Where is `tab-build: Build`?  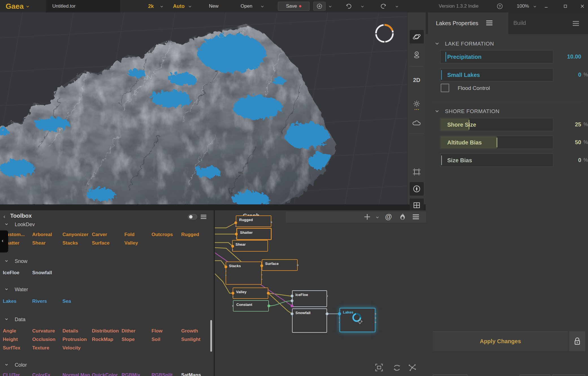
tab-build: Build is located at coordinates (520, 23).